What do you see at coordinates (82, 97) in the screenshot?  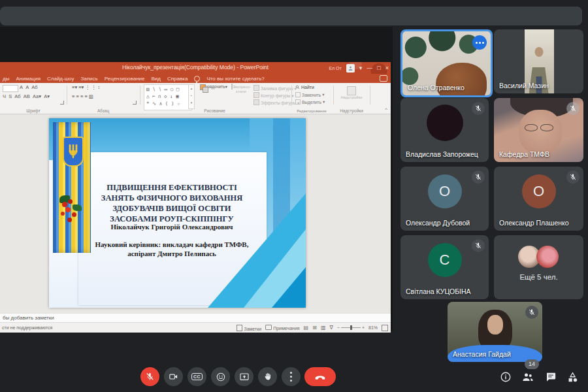 I see `paragraph-align-buttons: ≡ ≡ ≡ ≡ ▥` at bounding box center [82, 97].